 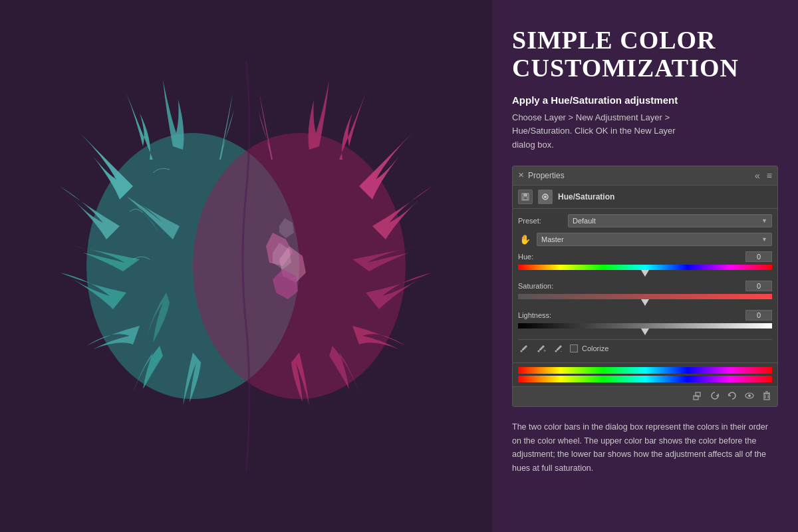 I want to click on panel-body: Preset: Default ▼ ✋ Master ▼ Hue: 0, so click(x=645, y=286).